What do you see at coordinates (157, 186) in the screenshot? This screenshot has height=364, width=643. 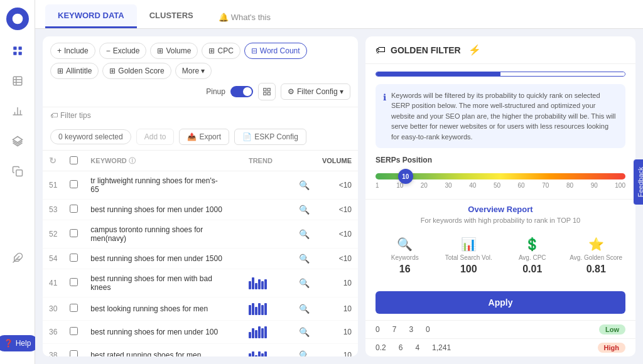 I see `row-keyword: tr lightweight running shoes for men's-6…` at bounding box center [157, 186].